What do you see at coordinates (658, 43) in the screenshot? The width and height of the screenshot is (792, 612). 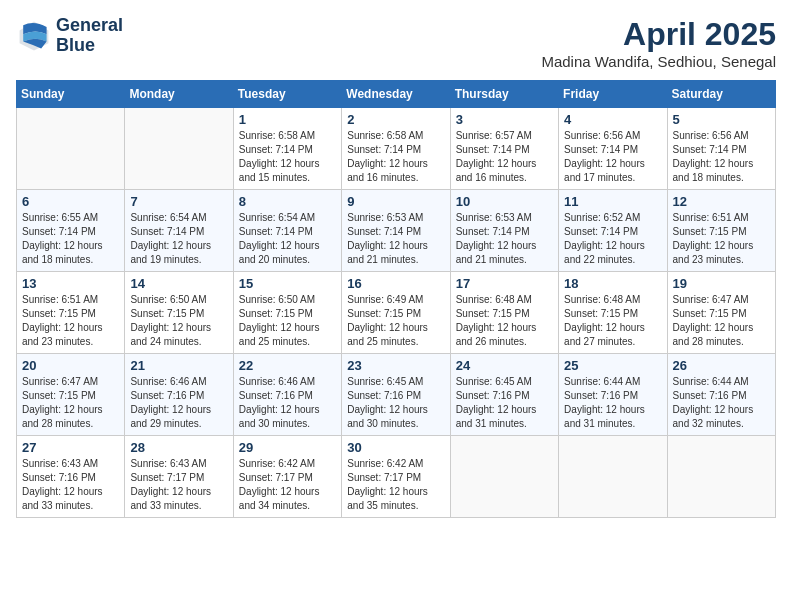 I see `title-block: April 2025 Madina Wandifa, Sedhiou, Sene…` at bounding box center [658, 43].